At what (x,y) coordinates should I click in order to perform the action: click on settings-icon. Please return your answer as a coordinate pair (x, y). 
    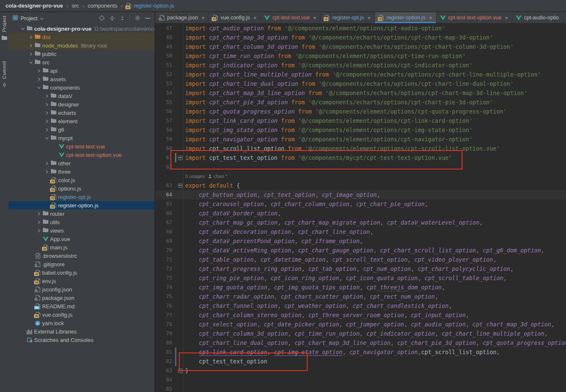
    Looking at the image, I should click on (138, 18).